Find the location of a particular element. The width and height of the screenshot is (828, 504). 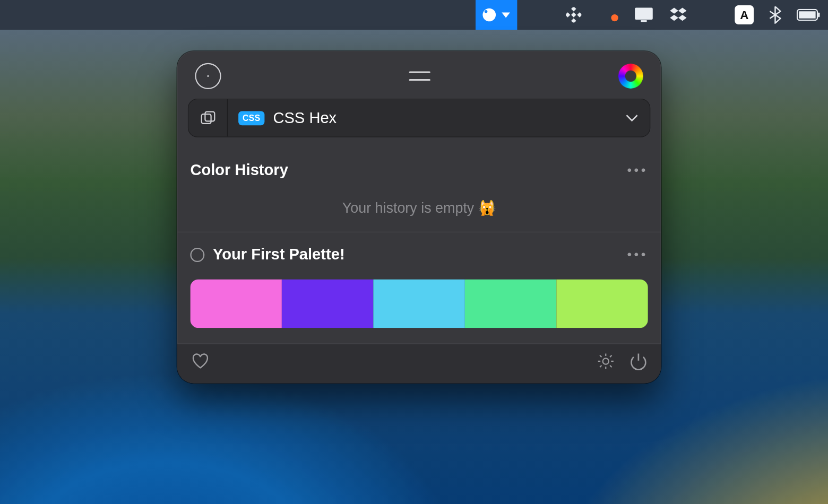

dock-menu-button is located at coordinates (420, 76).